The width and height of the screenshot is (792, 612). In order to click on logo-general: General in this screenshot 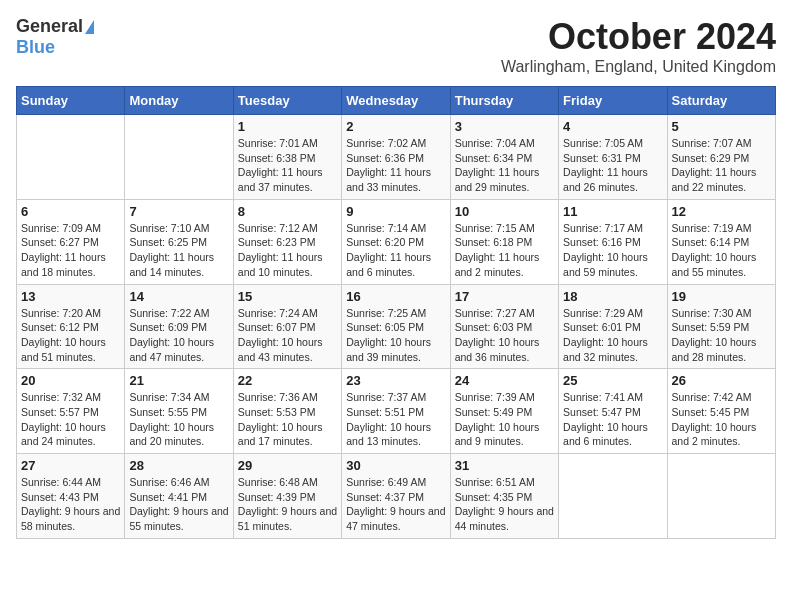, I will do `click(50, 26)`.